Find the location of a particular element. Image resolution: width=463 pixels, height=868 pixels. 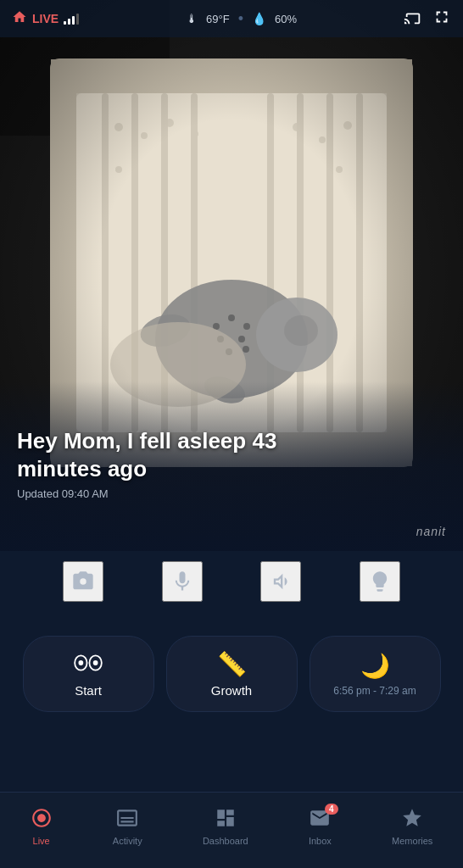

sleep-card: 🌙 6:56 pm - 7:29 am is located at coordinates (375, 674).